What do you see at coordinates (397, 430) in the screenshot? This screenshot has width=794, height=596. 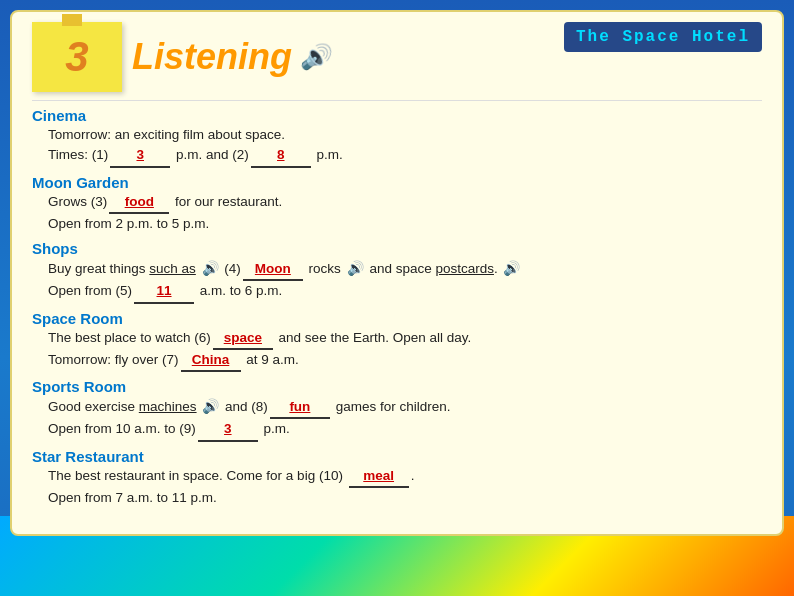 I see `sports-room-line-2: Open from 10 a.m. to (9) 3 p.m.` at bounding box center [397, 430].